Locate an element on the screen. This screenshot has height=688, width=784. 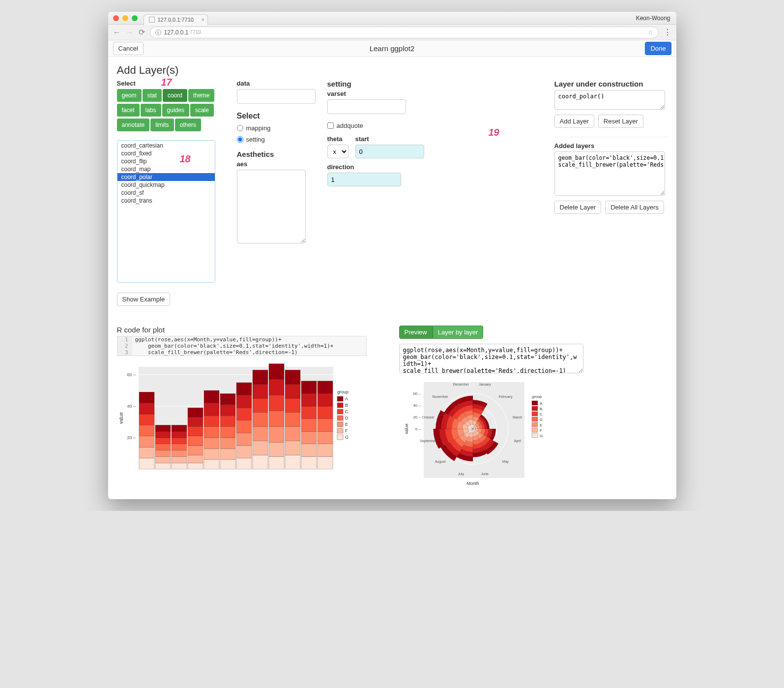
start-input is located at coordinates (390, 151).